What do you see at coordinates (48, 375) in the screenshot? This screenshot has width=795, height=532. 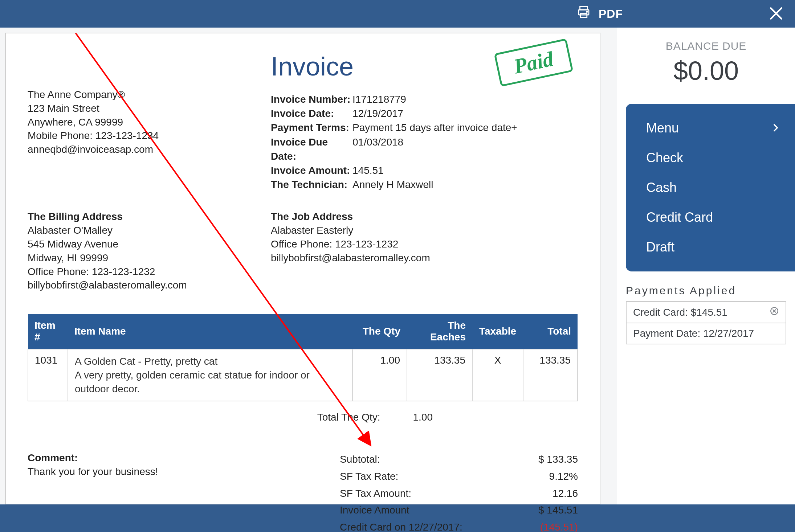 I see `cell-item-no: 1031` at bounding box center [48, 375].